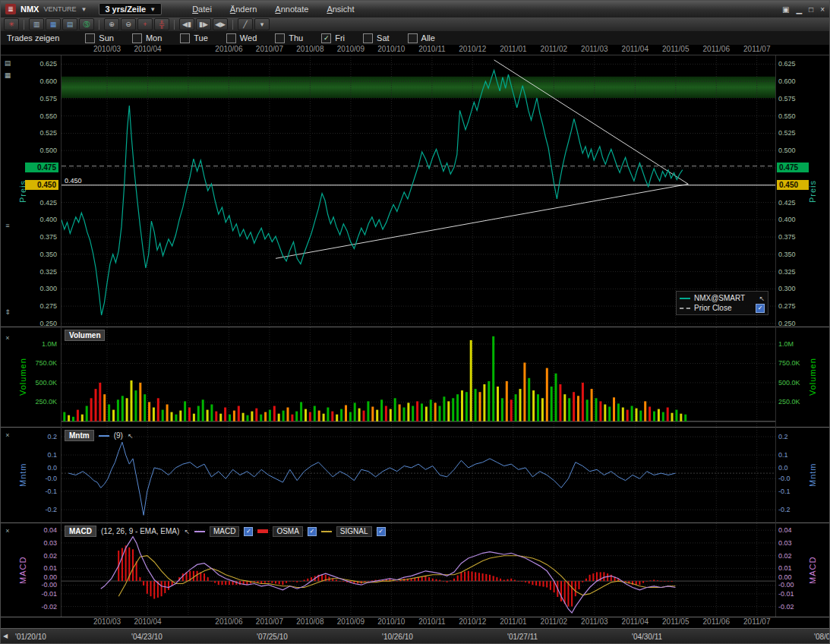  I want to click on timeframe-dropdown: 3 yrs/Zeile ▼, so click(131, 9).